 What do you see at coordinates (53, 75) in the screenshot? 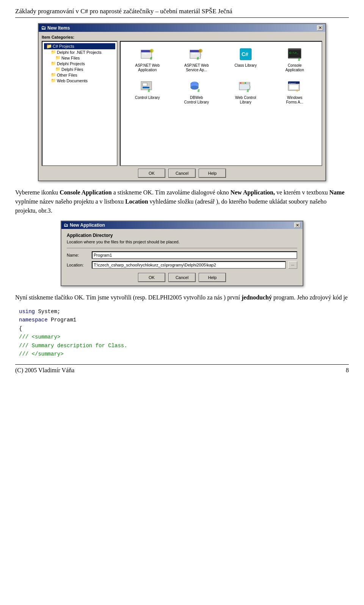
I see `folder-icon-other-files: 📁` at bounding box center [53, 75].